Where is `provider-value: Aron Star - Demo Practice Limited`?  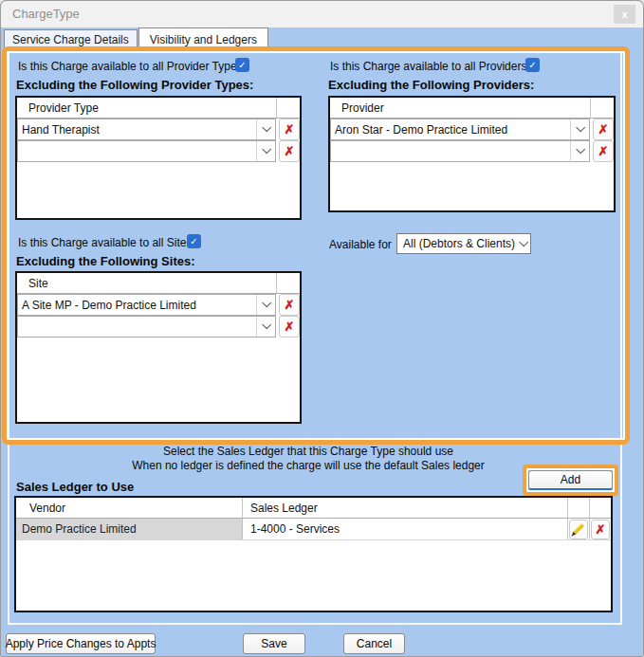
provider-value: Aron Star - Demo Practice Limited is located at coordinates (451, 129).